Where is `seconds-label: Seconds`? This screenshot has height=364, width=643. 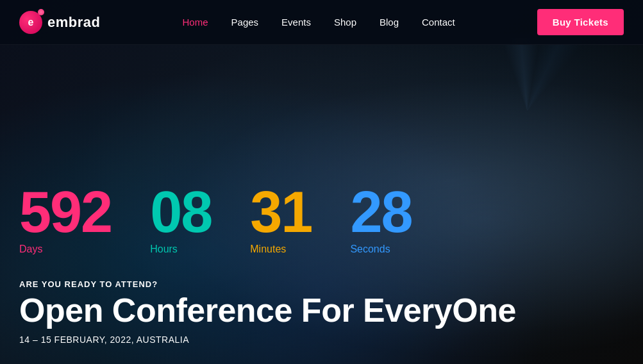
seconds-label: Seconds is located at coordinates (370, 249).